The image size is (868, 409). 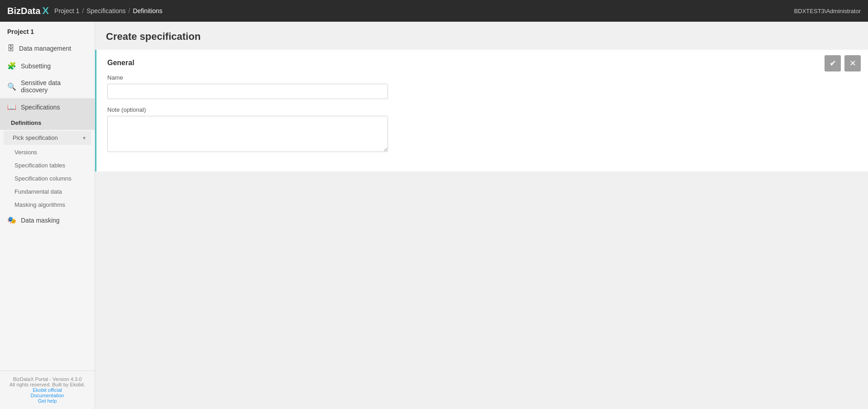 I want to click on pick-spec-label: Pick specification, so click(x=35, y=138).